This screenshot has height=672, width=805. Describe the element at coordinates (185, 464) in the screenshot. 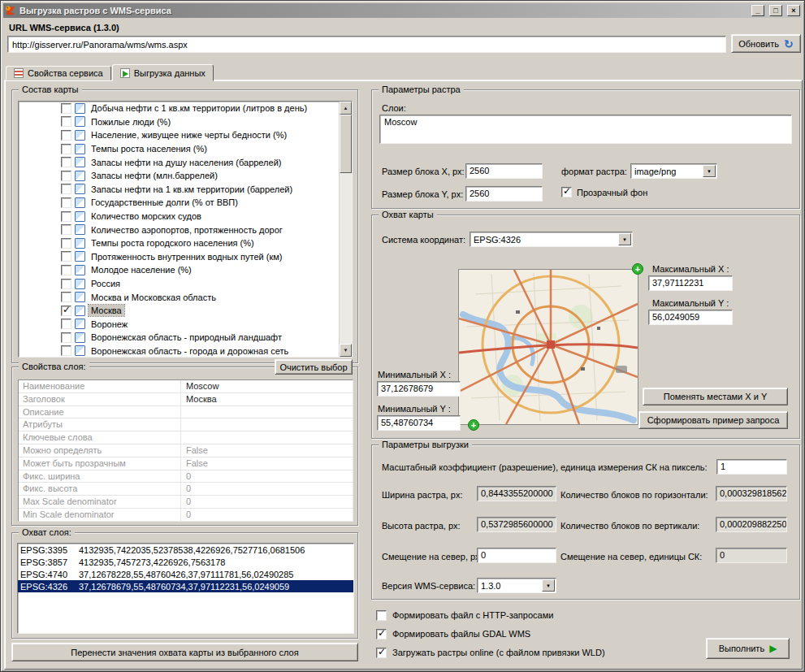

I see `property-row: Может быть прозрачным False` at that location.